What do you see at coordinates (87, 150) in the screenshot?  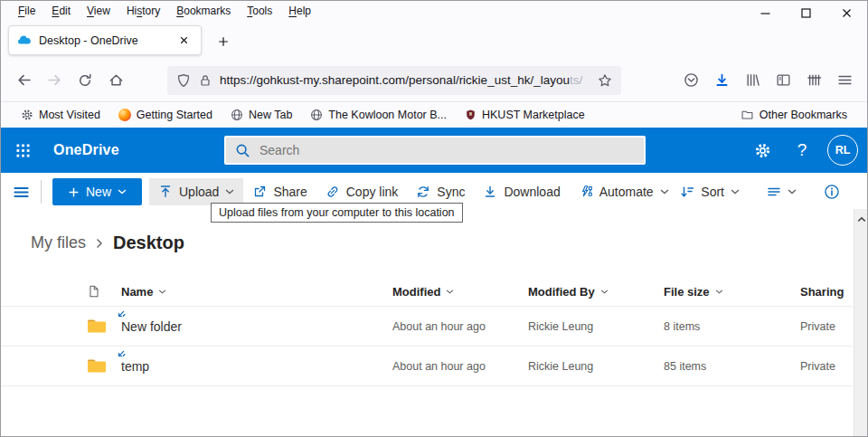 I see `app-name: OneDrive` at bounding box center [87, 150].